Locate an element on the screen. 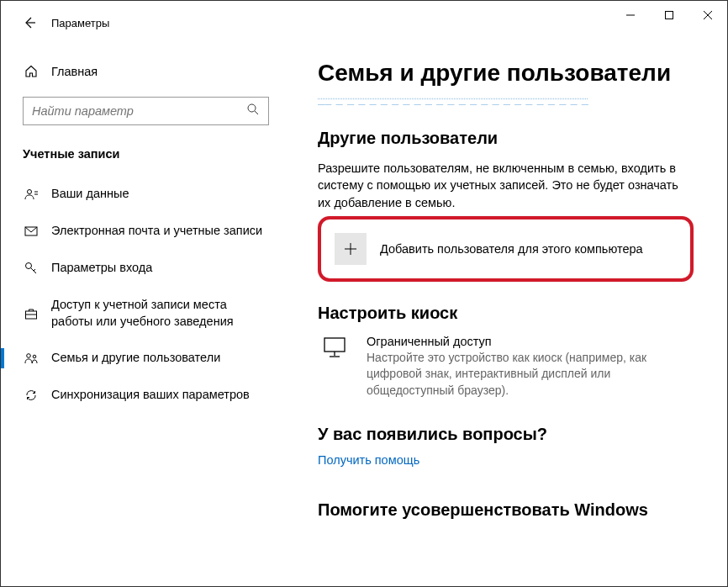 This screenshot has width=728, height=587. plus-icon is located at coordinates (351, 249).